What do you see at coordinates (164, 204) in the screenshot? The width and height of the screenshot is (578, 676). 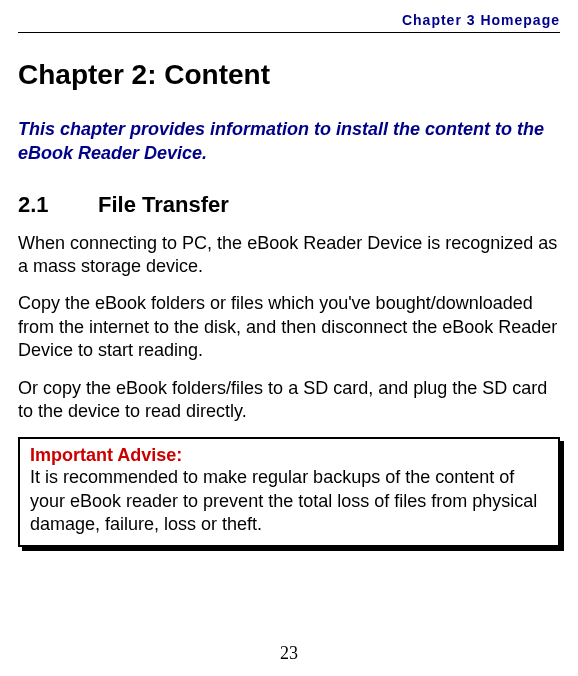 I see `section-title: File Transfer` at bounding box center [164, 204].